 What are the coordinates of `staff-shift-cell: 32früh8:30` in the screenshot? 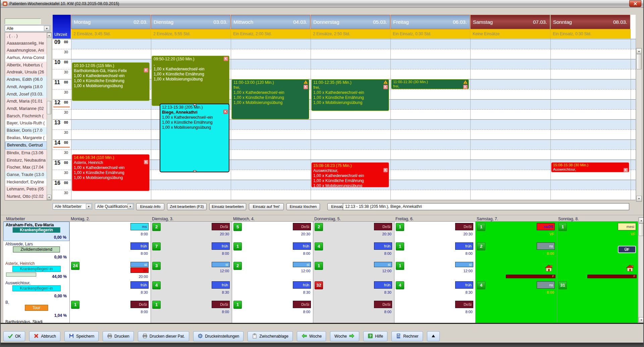 It's located at (354, 290).